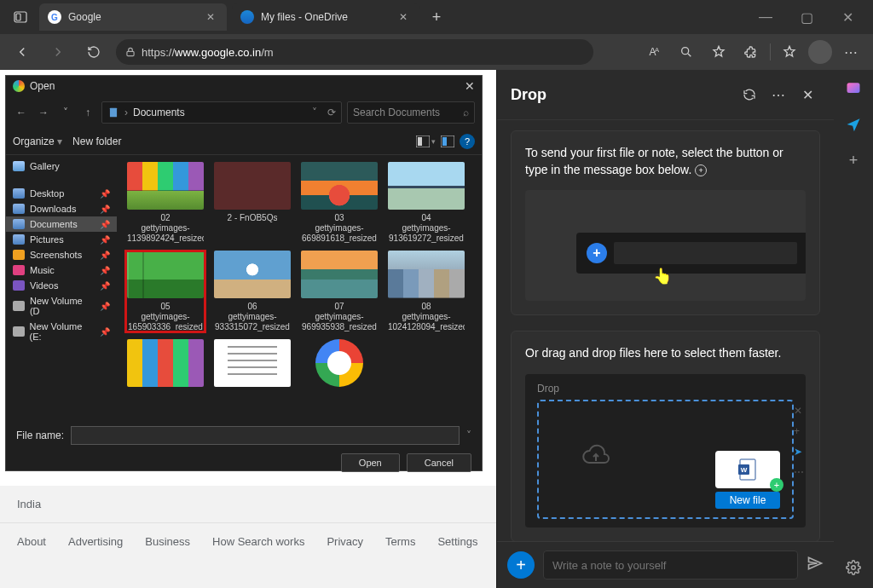 The height and width of the screenshot is (588, 873). Describe the element at coordinates (665, 564) in the screenshot. I see `drop-composer: +` at that location.